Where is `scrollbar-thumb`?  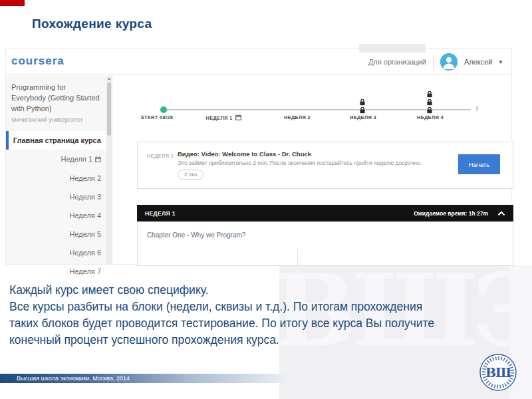
scrollbar-thumb is located at coordinates (109, 109).